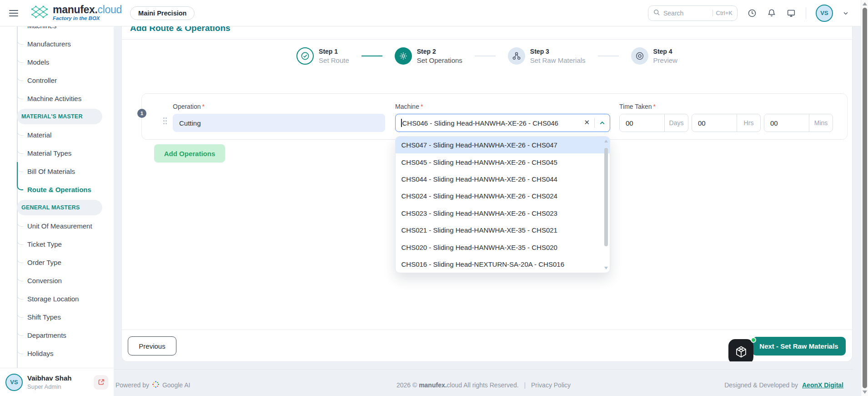 The height and width of the screenshot is (396, 868). Describe the element at coordinates (798, 123) in the screenshot. I see `time-mins-field: Mins` at that location.